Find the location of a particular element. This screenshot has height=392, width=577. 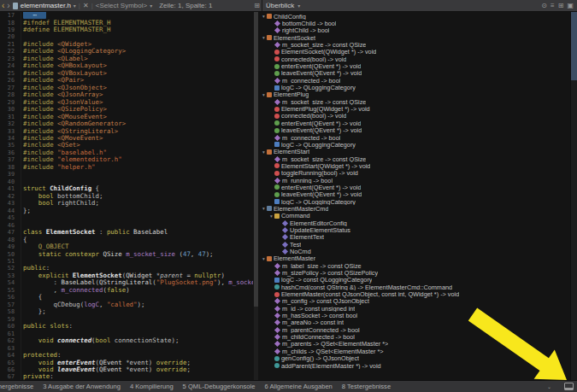

outline-item: bottomChild -> bool is located at coordinates (415, 23).